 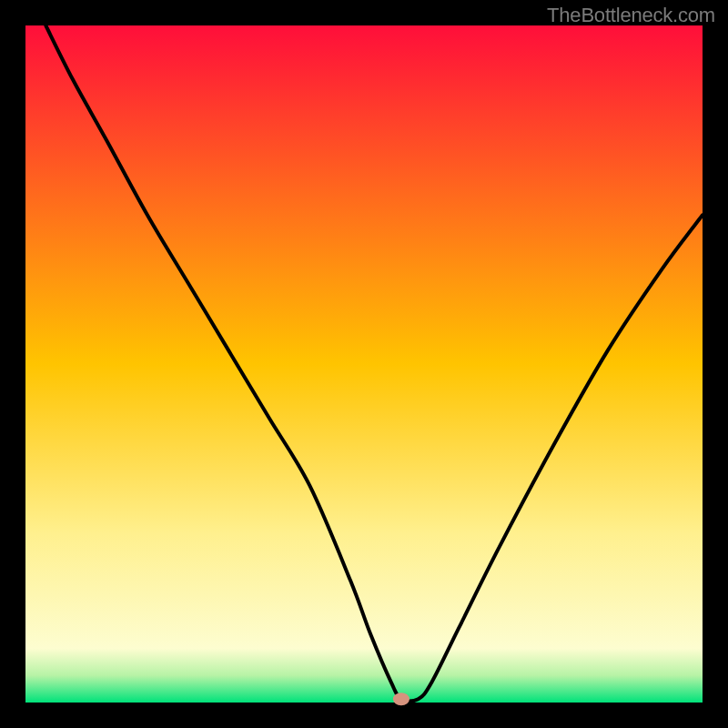 I want to click on watermark-text: TheBottleneck.com, so click(x=632, y=15).